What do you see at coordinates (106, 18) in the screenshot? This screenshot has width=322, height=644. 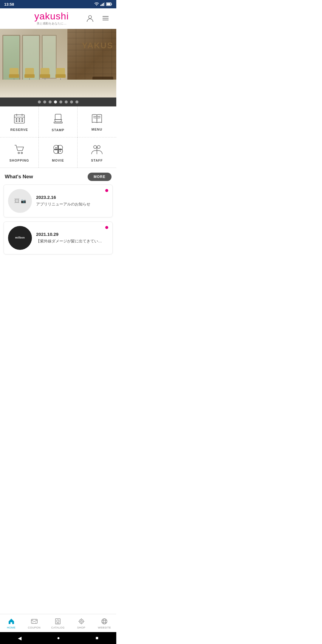 I see `menu-button` at bounding box center [106, 18].